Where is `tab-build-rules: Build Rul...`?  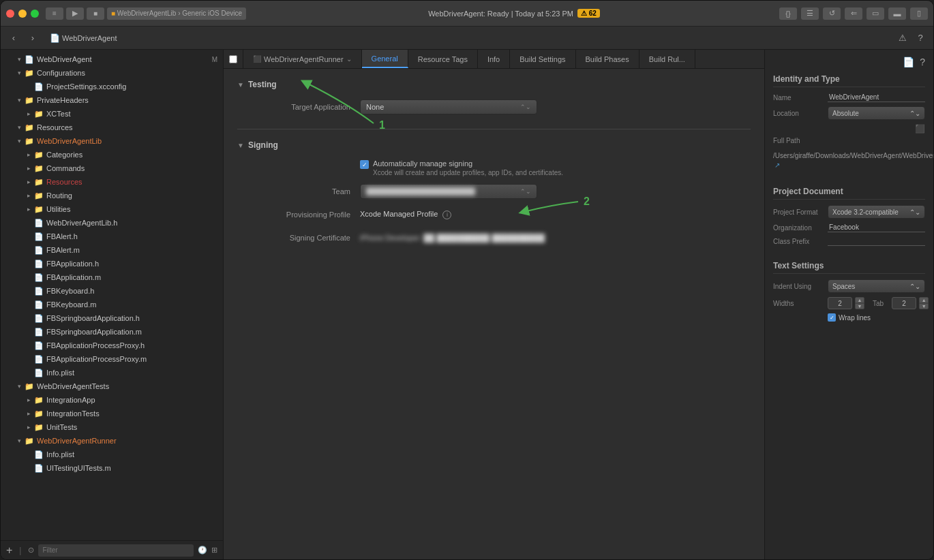
tab-build-rules: Build Rul... is located at coordinates (667, 59).